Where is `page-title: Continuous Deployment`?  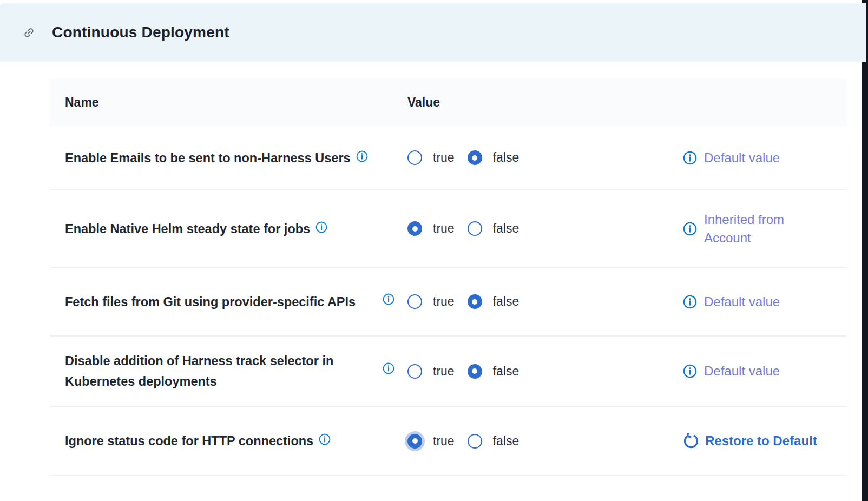
page-title: Continuous Deployment is located at coordinates (141, 32).